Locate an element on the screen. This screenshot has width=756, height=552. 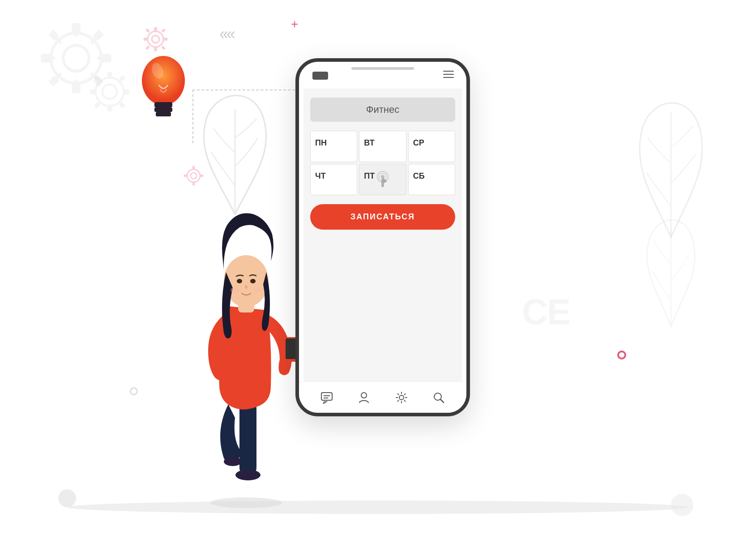
circle-bottom-left-decoration is located at coordinates (67, 498).